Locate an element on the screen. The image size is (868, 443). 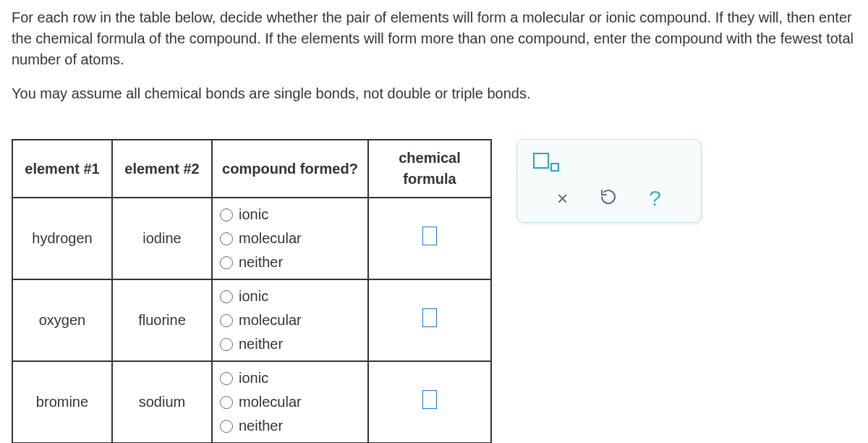
table-row: hydrogen iodine ionic molecular is located at coordinates (252, 239).